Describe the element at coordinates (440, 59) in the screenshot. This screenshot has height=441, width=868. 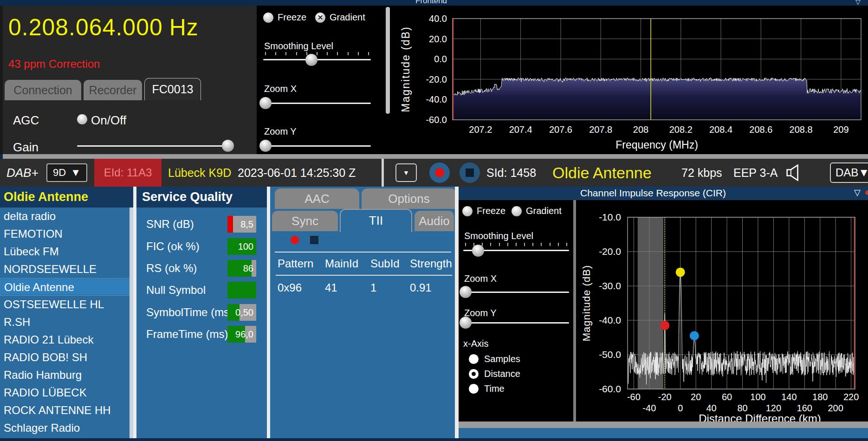
I see `svg-text: 0.0` at that location.